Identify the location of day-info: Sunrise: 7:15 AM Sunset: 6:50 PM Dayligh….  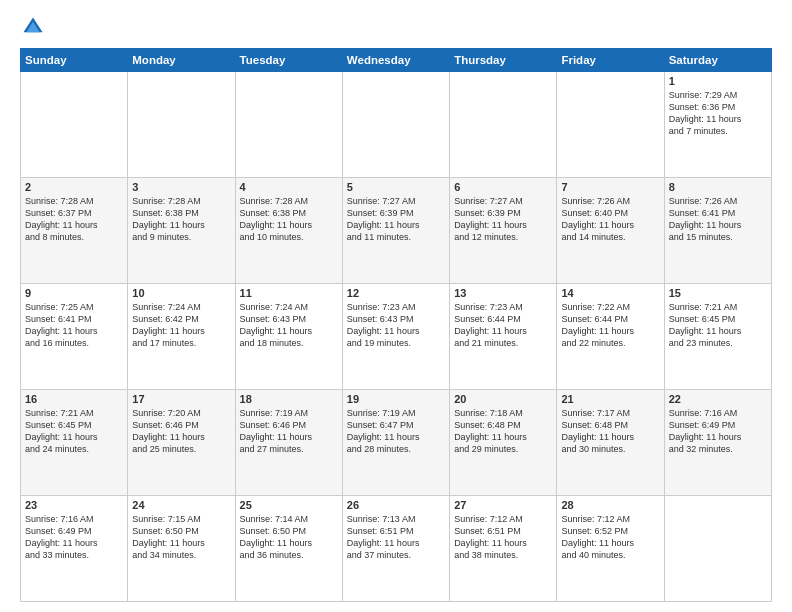
(168, 537).